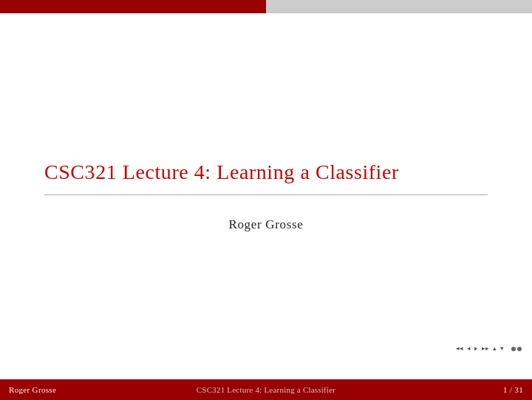 The height and width of the screenshot is (400, 532). Describe the element at coordinates (485, 349) in the screenshot. I see `nav-next-next-btn: ▸▸` at that location.